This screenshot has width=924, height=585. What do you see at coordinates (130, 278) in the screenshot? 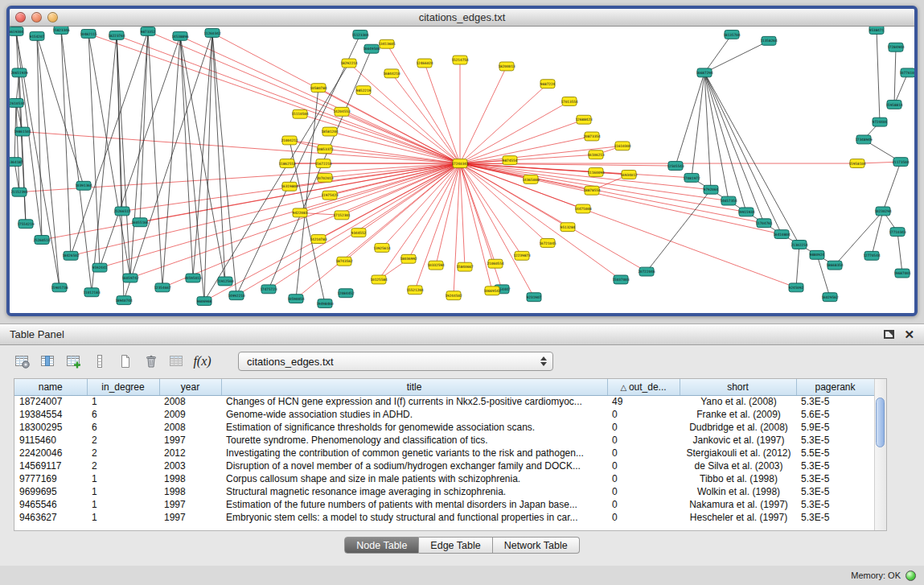
I see `network-node: 16059742` at bounding box center [130, 278].